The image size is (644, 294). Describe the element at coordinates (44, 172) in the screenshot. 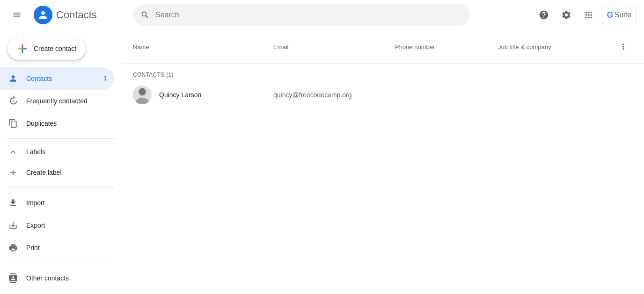

I see `create-label-text: Create label` at that location.